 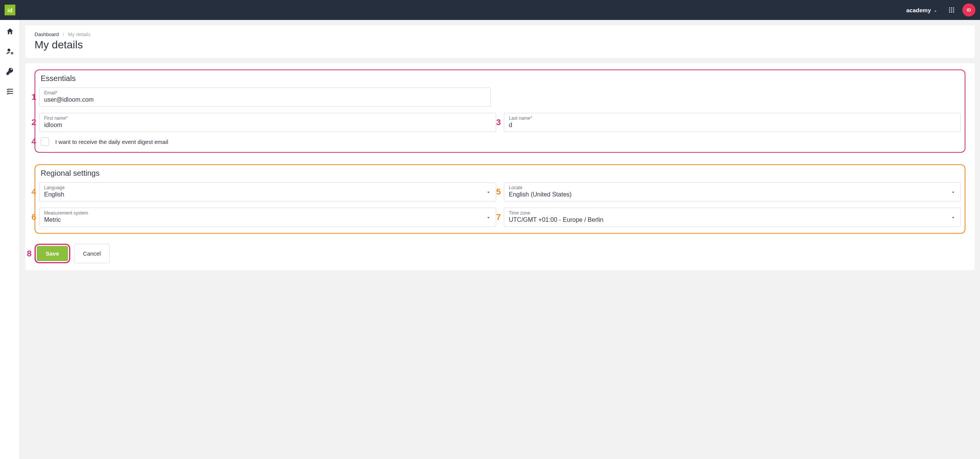 I want to click on annotation-1: 1, so click(x=34, y=97).